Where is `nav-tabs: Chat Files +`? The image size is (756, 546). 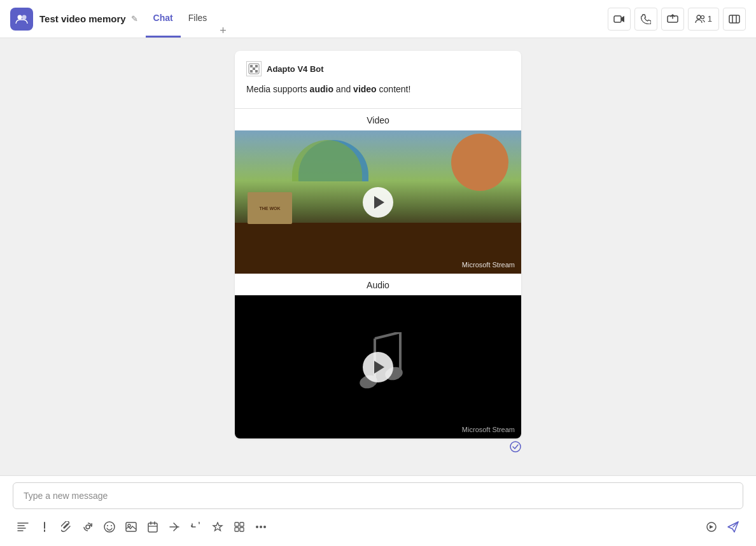
nav-tabs: Chat Files + is located at coordinates (188, 19).